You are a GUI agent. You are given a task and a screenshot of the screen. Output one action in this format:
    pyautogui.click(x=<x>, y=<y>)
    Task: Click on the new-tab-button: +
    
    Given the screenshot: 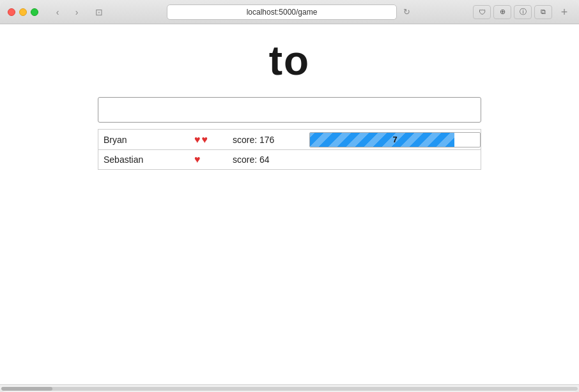 What is the action you would take?
    pyautogui.click(x=564, y=12)
    